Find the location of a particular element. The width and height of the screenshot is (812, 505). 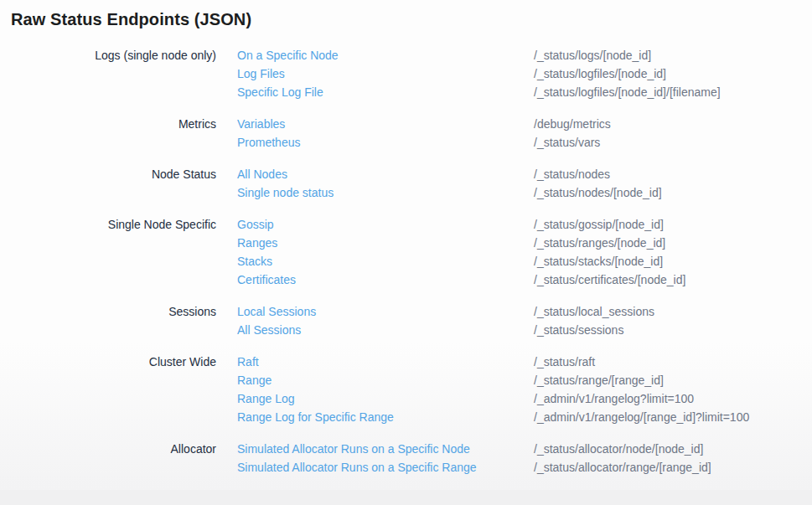

endpoint-link: Specific Log File is located at coordinates (280, 92).